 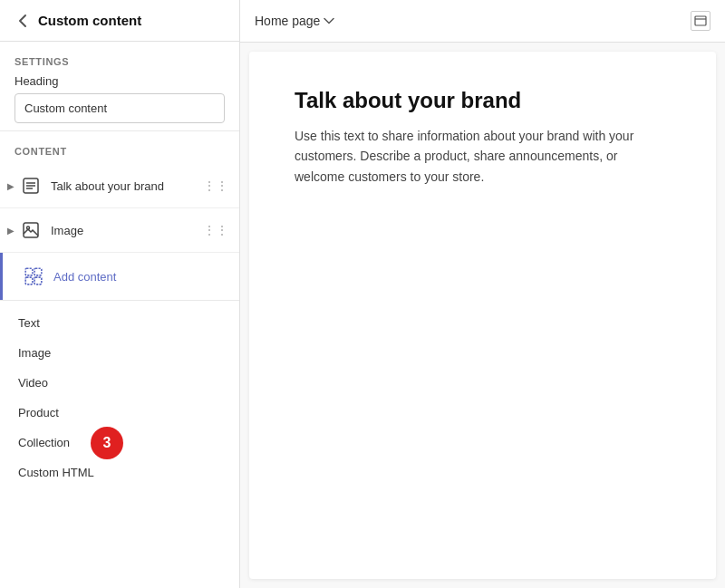 What do you see at coordinates (120, 87) in the screenshot?
I see `settings-section: SETTINGS Heading` at bounding box center [120, 87].